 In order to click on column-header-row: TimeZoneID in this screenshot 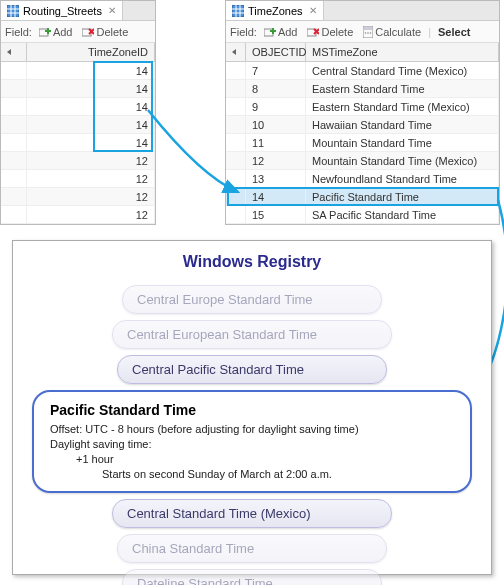, I will do `click(78, 52)`.